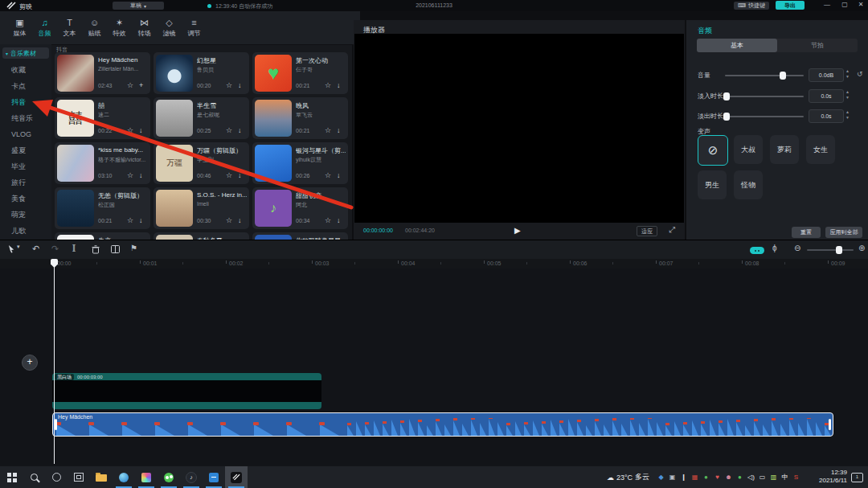 This screenshot has height=488, width=868. I want to click on fullscreen-icon: ⤢, so click(672, 230).